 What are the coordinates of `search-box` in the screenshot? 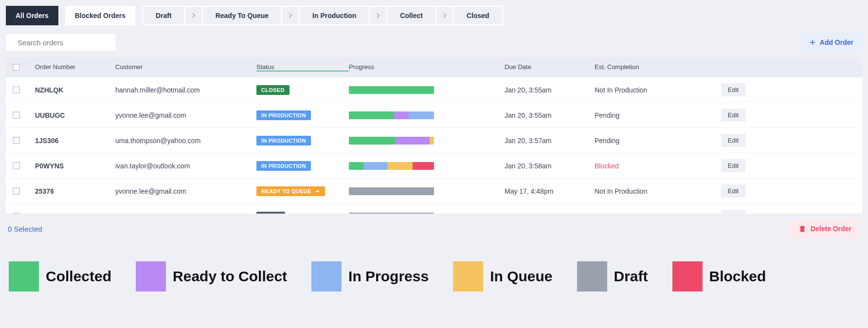 It's located at (60, 42).